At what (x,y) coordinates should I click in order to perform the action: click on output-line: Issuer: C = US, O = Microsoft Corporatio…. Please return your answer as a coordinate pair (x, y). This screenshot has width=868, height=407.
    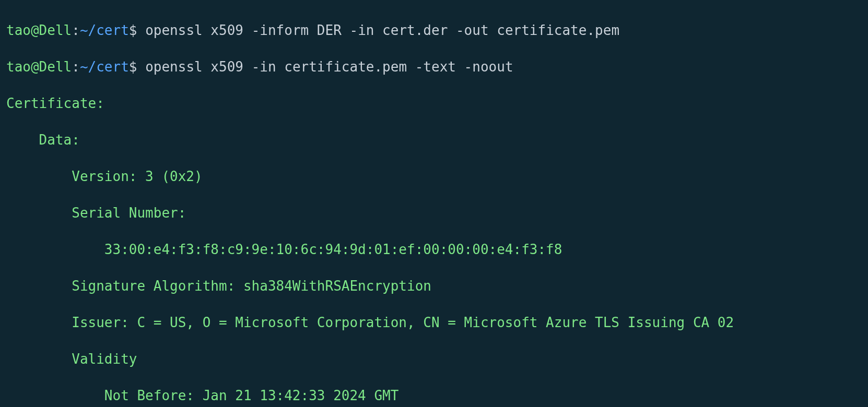
    Looking at the image, I should click on (434, 322).